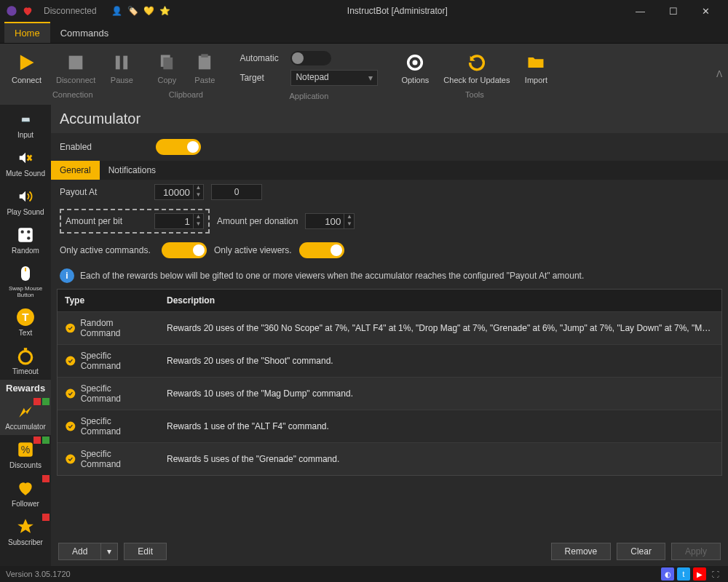 The width and height of the screenshot is (728, 582). I want to click on add-dropdown-button: ▾, so click(109, 551).